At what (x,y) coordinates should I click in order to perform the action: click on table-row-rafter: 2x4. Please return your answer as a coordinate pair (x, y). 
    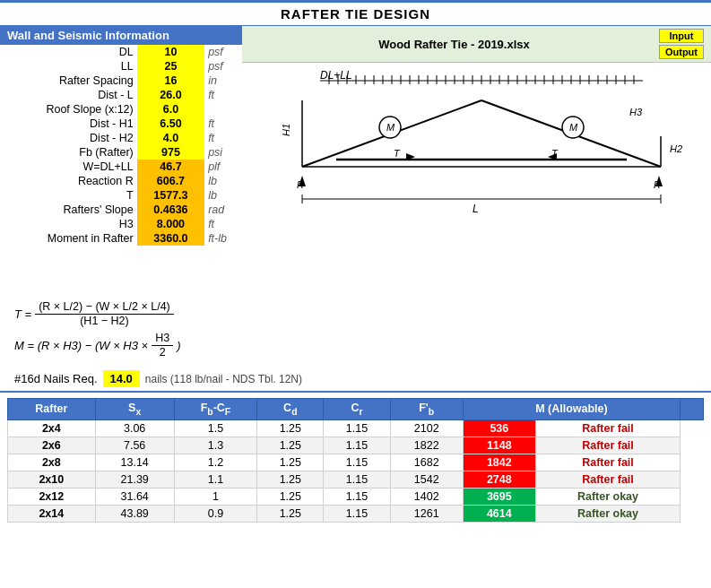
    Looking at the image, I should click on (52, 428).